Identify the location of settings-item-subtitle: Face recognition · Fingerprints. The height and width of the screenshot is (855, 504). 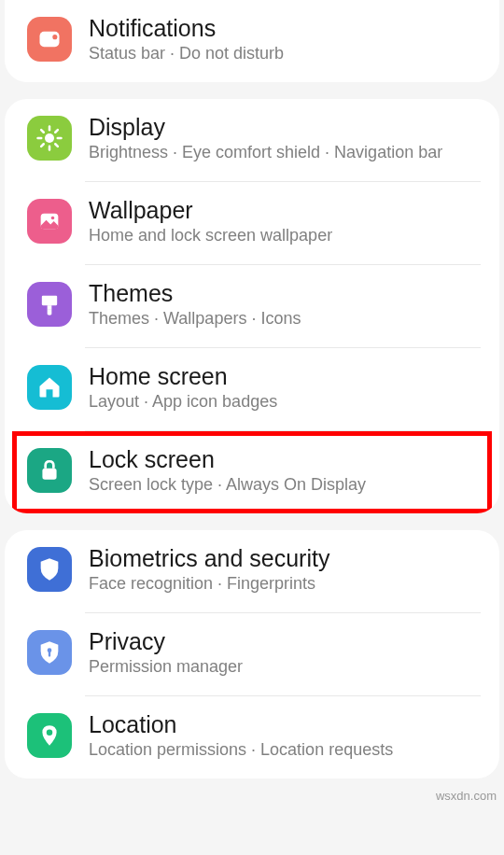
(285, 584).